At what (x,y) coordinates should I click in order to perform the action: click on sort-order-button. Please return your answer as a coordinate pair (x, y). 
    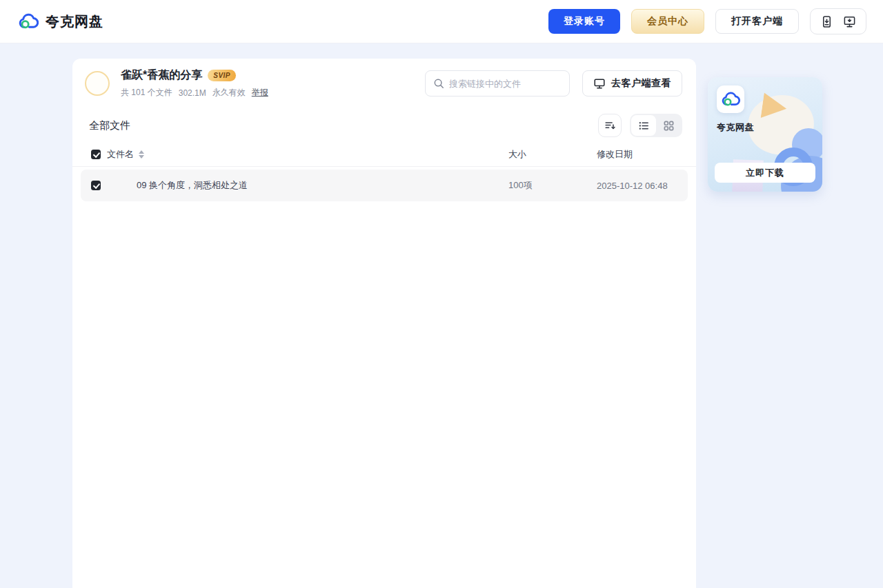
    Looking at the image, I should click on (610, 125).